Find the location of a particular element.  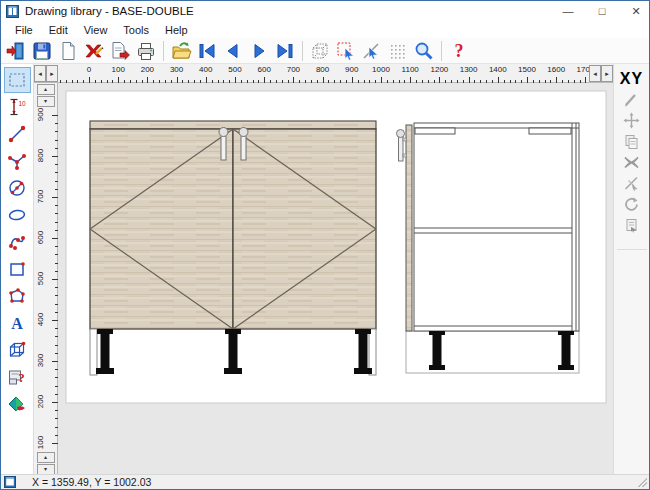

exit-door-icon is located at coordinates (16, 51).